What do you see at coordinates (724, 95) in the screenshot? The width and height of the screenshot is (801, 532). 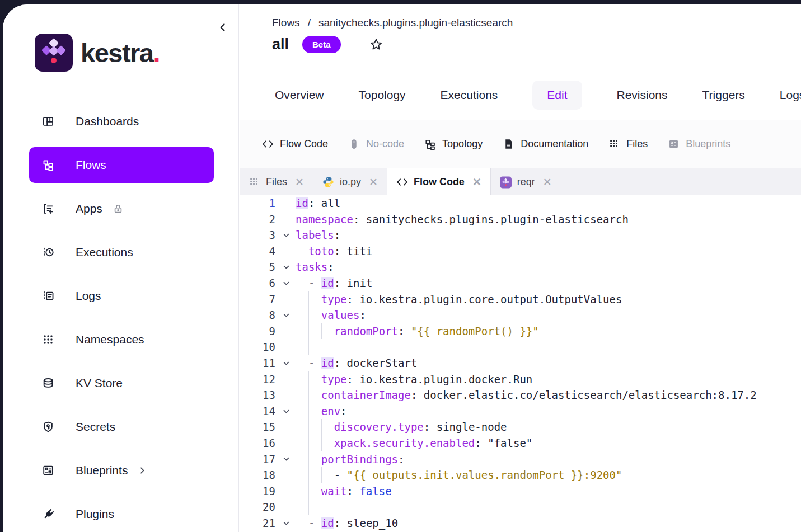 I see `tab-triggers: Triggers` at bounding box center [724, 95].